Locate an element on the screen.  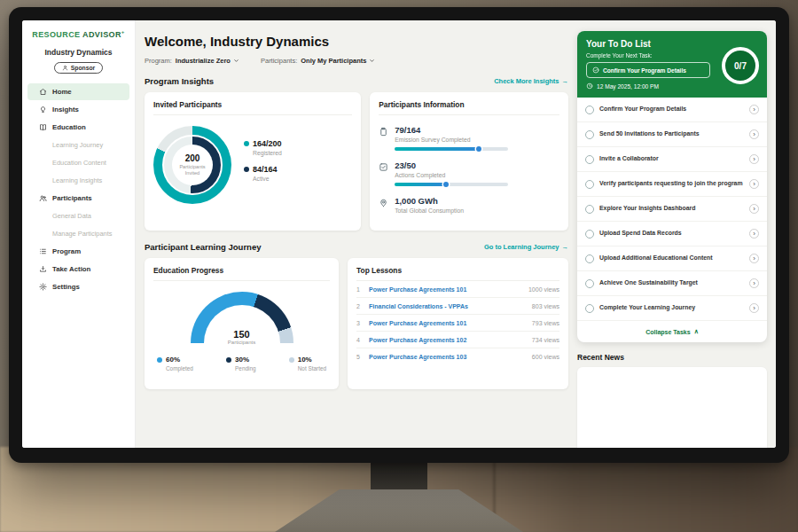
stat-row: 79/164 Emission Survey Completed is located at coordinates (469, 138).